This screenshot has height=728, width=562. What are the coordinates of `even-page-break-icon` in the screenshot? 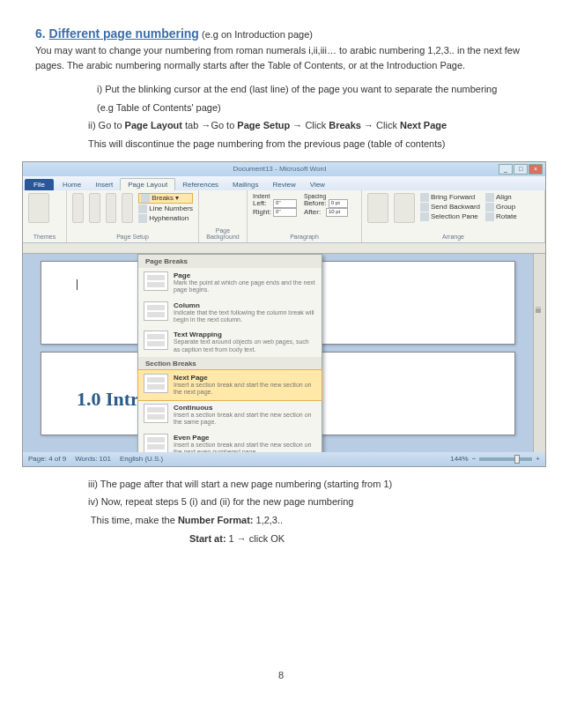 It's located at (156, 442).